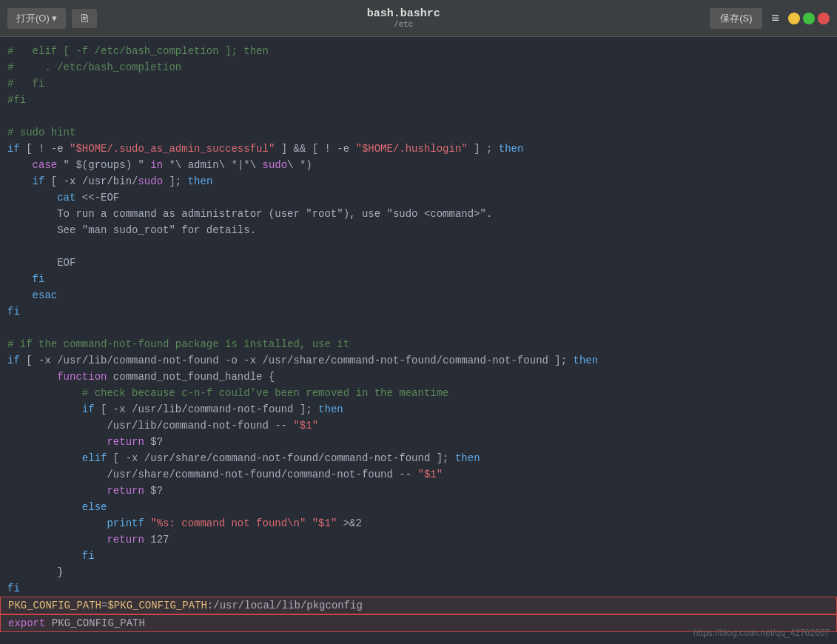 This screenshot has width=837, height=644. I want to click on code-token: [ -x /usr/share/command-not-found/comman…, so click(280, 458).